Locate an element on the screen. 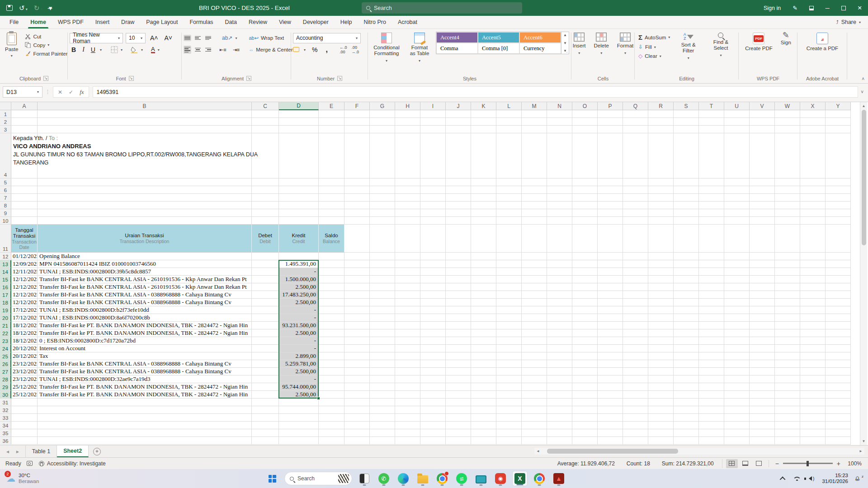  cell-R26 is located at coordinates (661, 364).